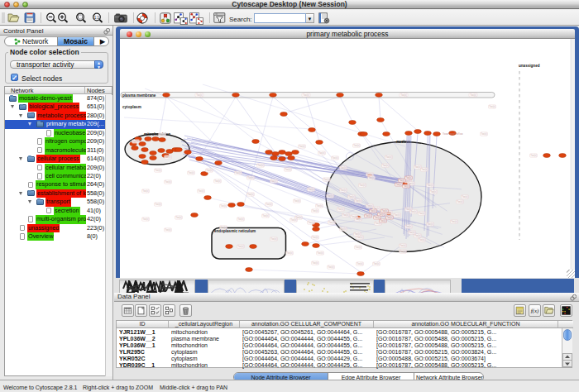 The height and width of the screenshot is (392, 579). Describe the element at coordinates (157, 134) in the screenshot. I see `svg-text: mitochondrion` at that location.